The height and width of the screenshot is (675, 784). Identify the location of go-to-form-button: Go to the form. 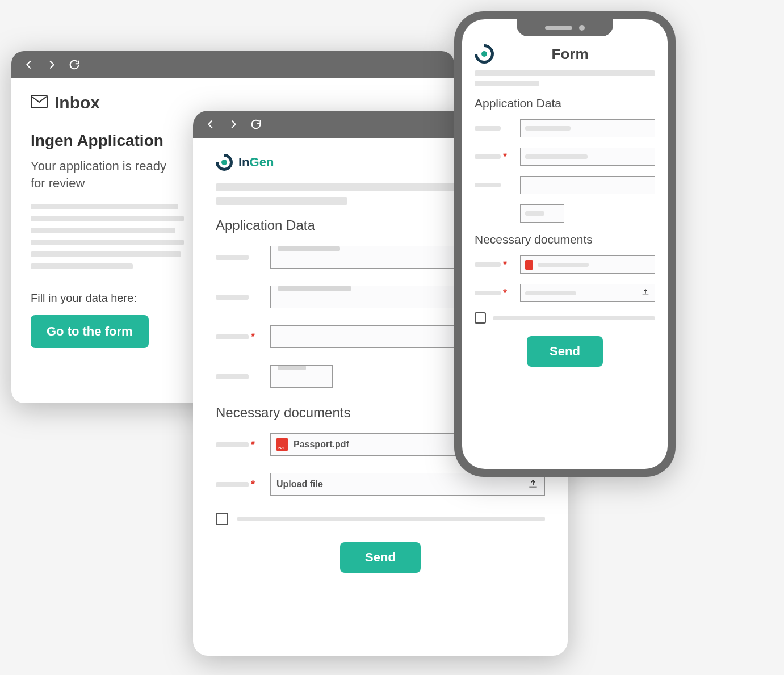
(90, 332).